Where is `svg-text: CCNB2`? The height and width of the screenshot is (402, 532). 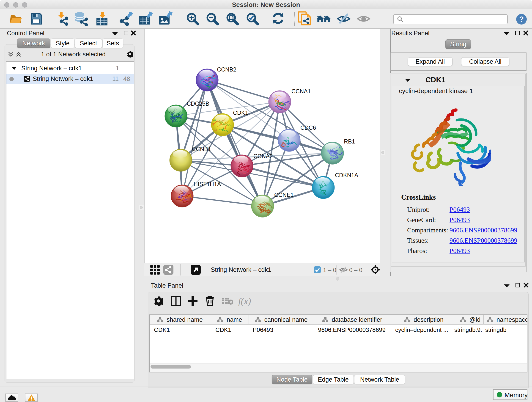
svg-text: CCNB2 is located at coordinates (227, 69).